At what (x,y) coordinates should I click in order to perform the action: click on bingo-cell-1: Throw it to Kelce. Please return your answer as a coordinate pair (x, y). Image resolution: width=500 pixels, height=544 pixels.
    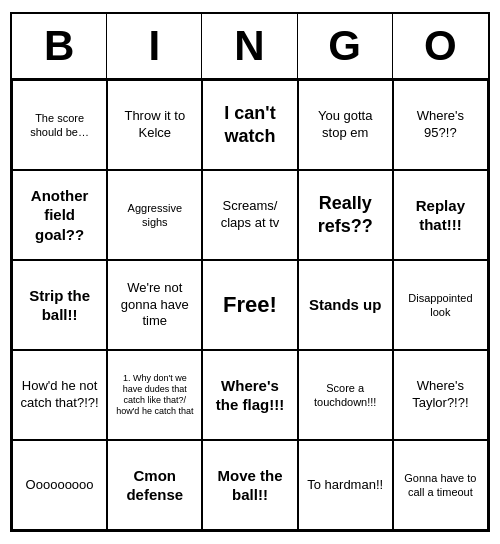
    Looking at the image, I should click on (154, 125).